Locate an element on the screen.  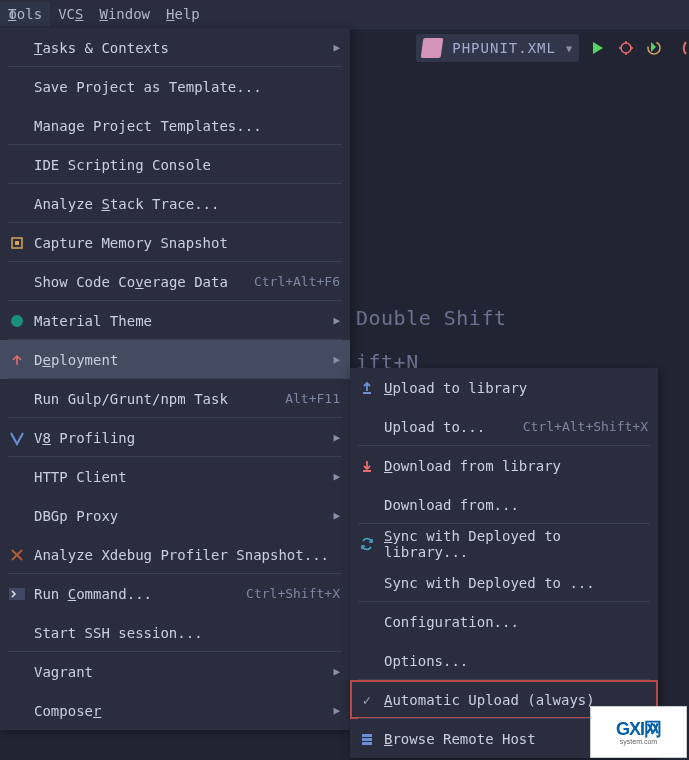
menu-item-tasks: Tasks & Contexts▶ is located at coordinates (175, 48).